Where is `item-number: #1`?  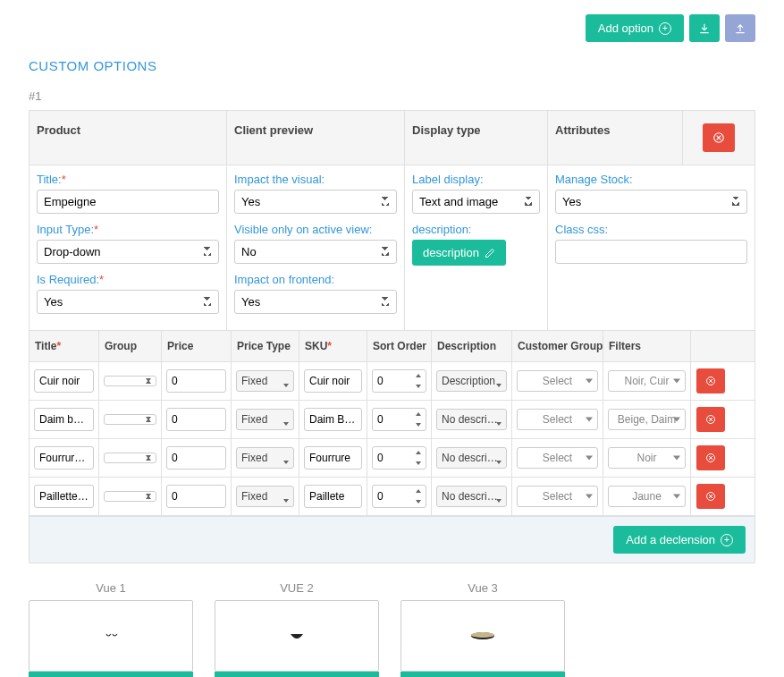 item-number: #1 is located at coordinates (392, 97).